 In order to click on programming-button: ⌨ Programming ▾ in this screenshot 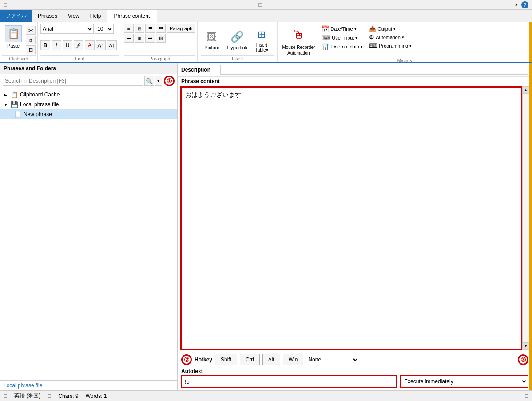, I will do `click(390, 45)`.